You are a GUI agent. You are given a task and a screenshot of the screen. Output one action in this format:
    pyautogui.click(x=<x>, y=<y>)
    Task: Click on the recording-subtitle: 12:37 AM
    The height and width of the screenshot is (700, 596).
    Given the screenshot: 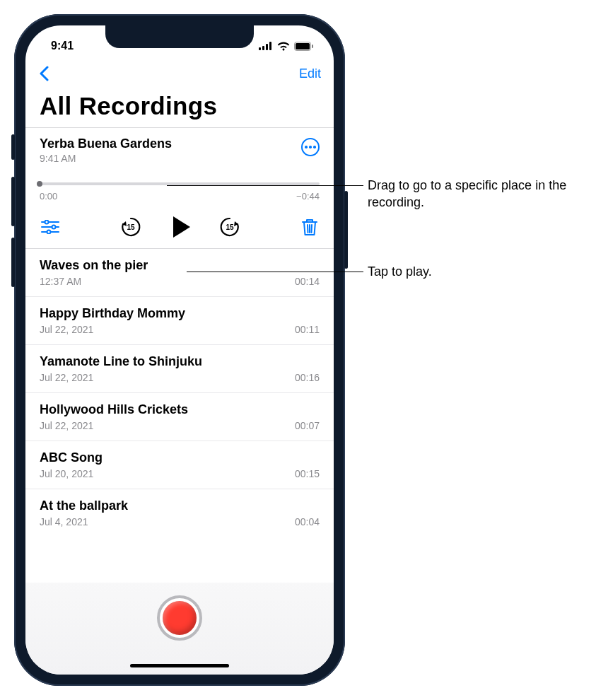 What is the action you would take?
    pyautogui.click(x=61, y=281)
    